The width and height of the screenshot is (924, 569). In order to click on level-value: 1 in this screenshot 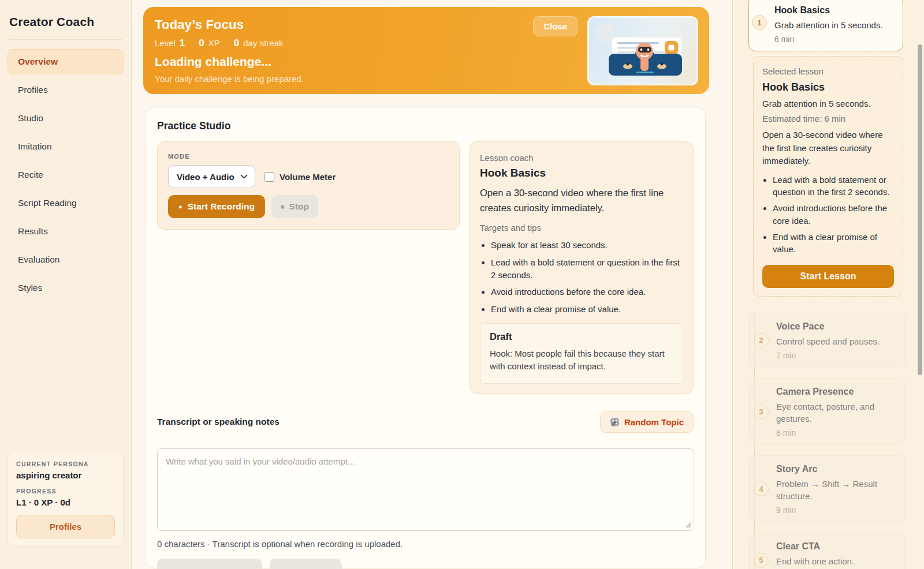, I will do `click(182, 43)`.